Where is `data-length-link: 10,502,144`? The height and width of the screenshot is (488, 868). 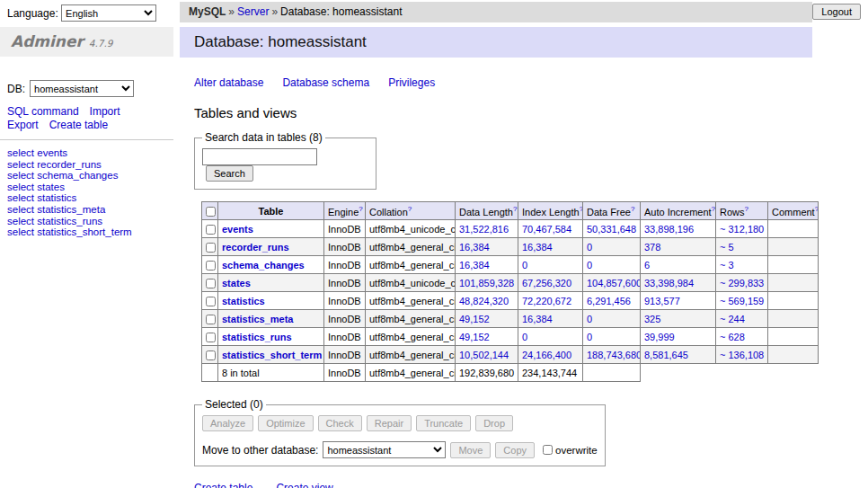
data-length-link: 10,502,144 is located at coordinates (483, 355).